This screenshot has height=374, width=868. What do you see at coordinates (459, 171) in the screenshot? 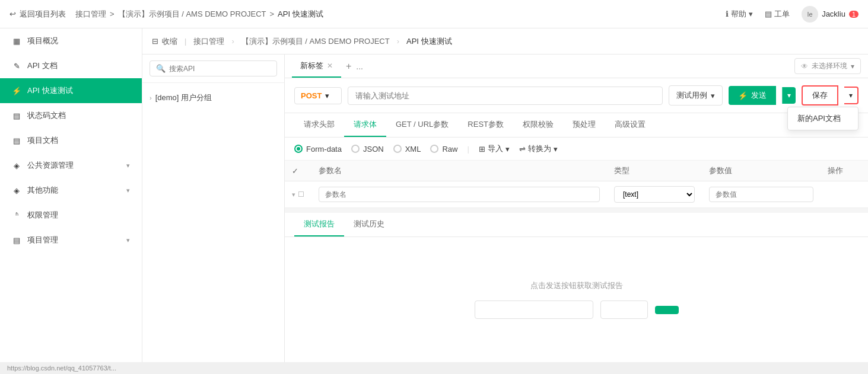
I see `th-param-name: 参数名` at bounding box center [459, 171].